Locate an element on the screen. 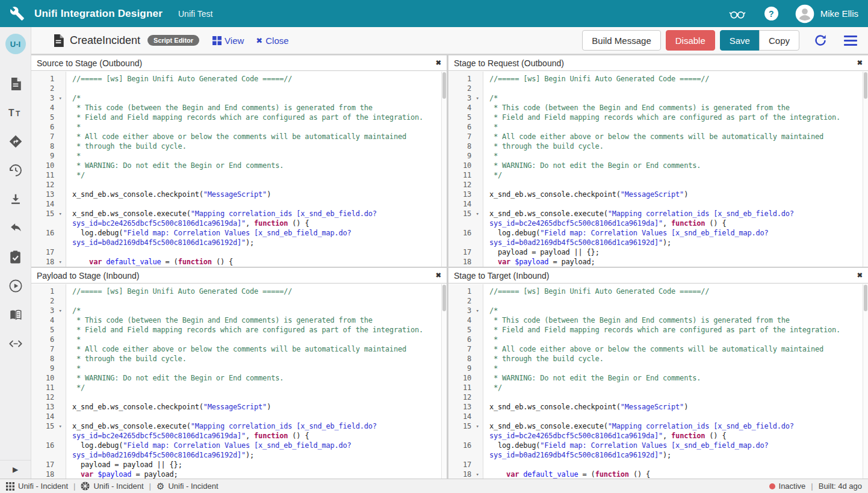  sidebar-item-code is located at coordinates (16, 344).